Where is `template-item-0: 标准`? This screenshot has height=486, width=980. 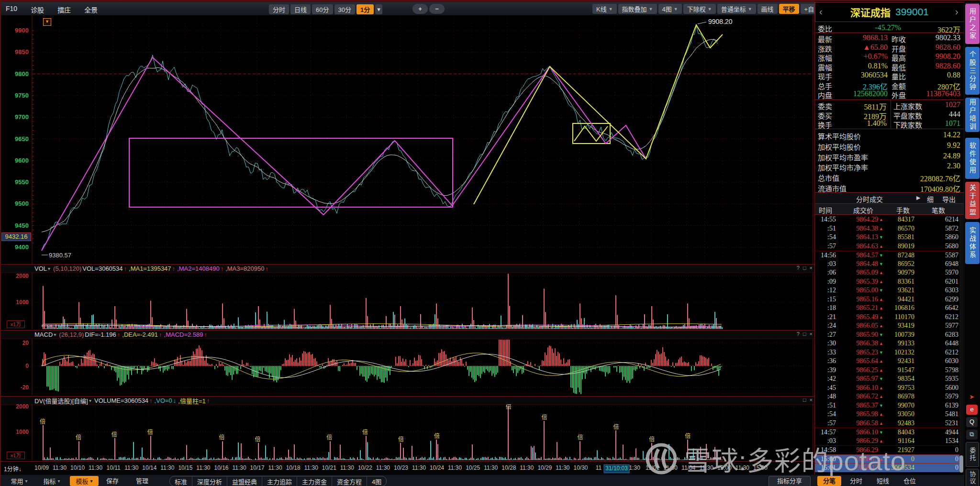
template-item-0: 标准 is located at coordinates (181, 481).